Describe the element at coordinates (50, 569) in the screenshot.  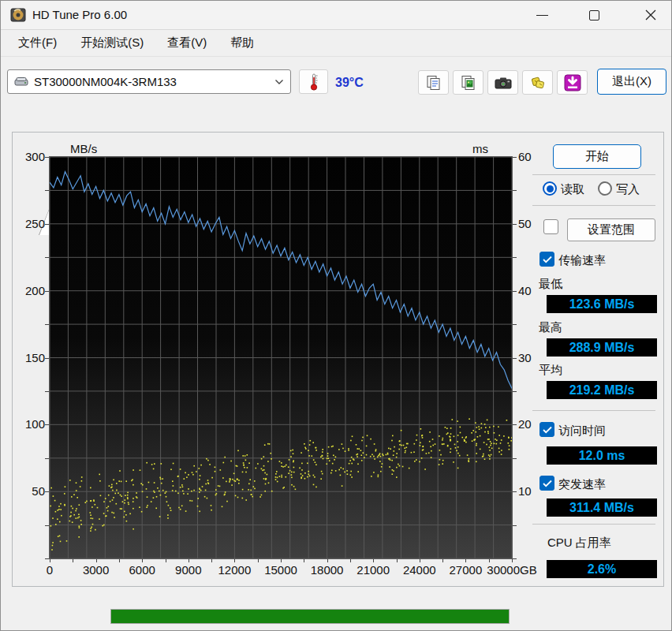
I see `x-axis-label: 0` at that location.